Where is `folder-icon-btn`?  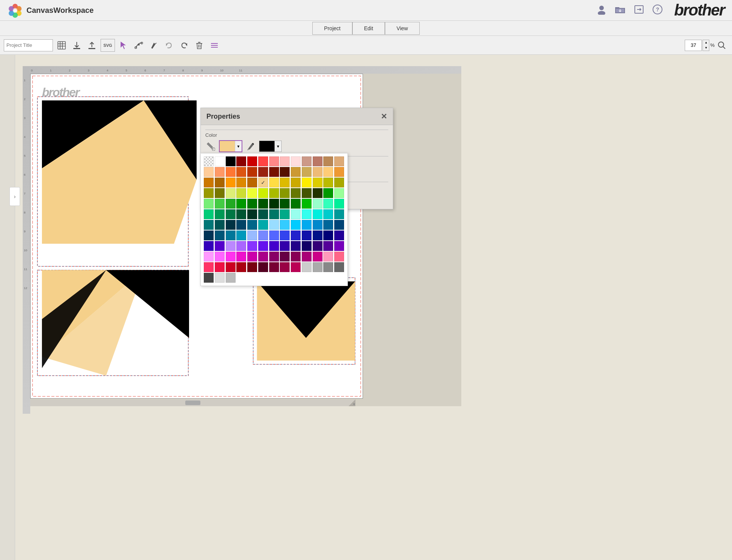 folder-icon-btn is located at coordinates (620, 11).